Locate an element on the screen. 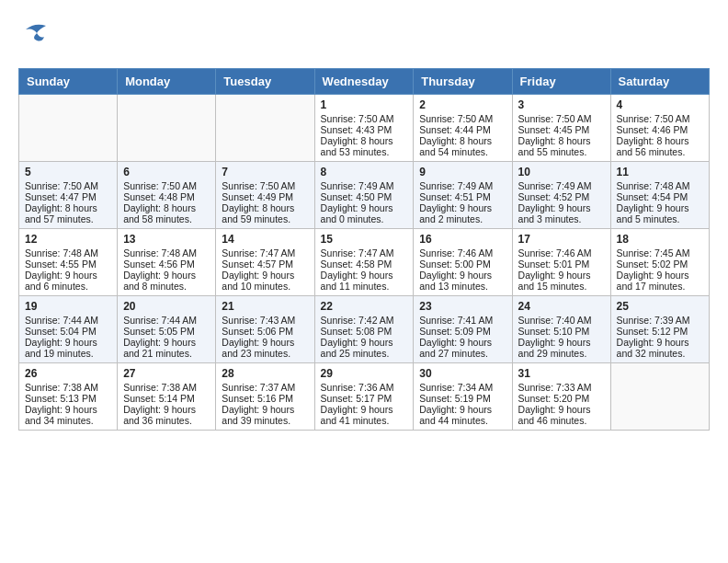  calendar-cell: 27 Sunrise: 7:38 AM Sunset: 5:14 PM Dayl… is located at coordinates (167, 397).